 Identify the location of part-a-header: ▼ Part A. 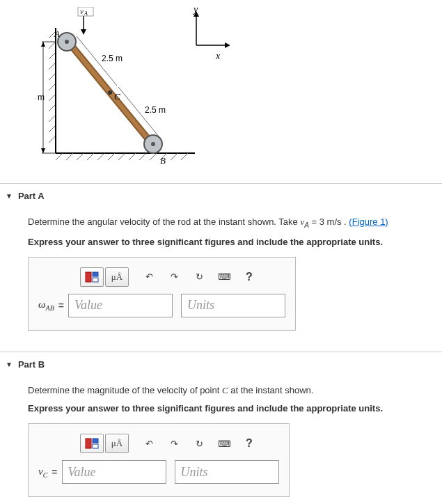
(221, 196).